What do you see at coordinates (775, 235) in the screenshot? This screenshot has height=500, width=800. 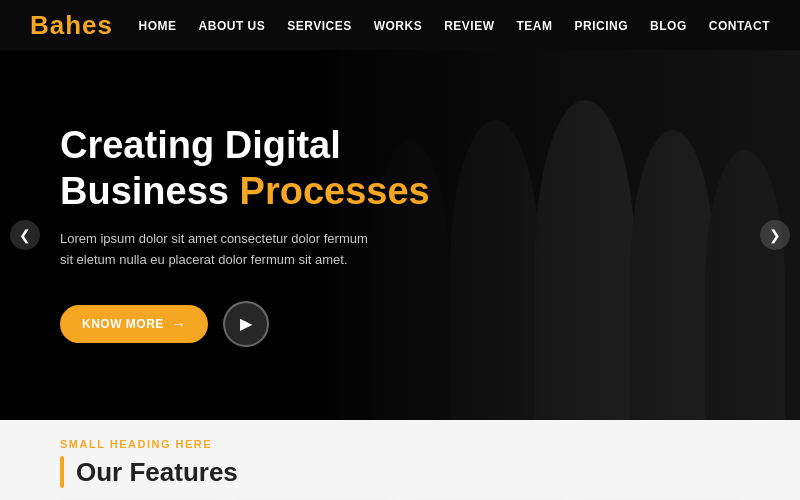 I see `slide-next-button: ❯` at bounding box center [775, 235].